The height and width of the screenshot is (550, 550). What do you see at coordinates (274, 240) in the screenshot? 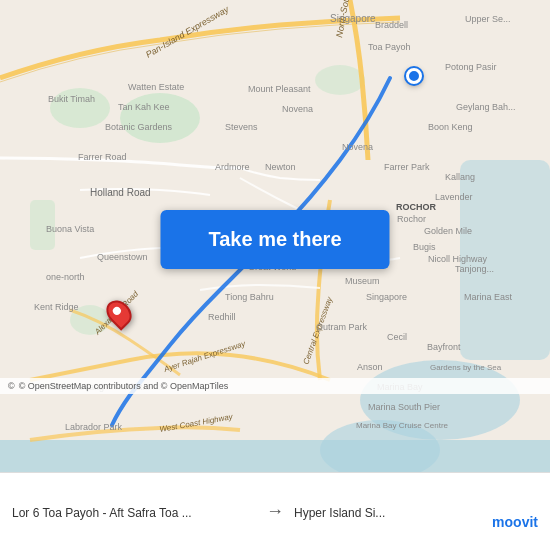
I see `take-me-there-button: Take me there` at bounding box center [274, 240].